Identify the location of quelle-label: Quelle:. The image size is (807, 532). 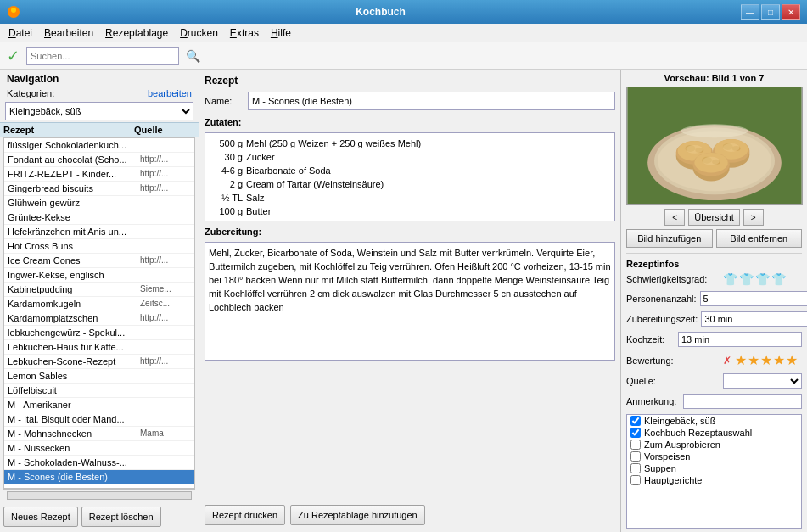
(673, 381).